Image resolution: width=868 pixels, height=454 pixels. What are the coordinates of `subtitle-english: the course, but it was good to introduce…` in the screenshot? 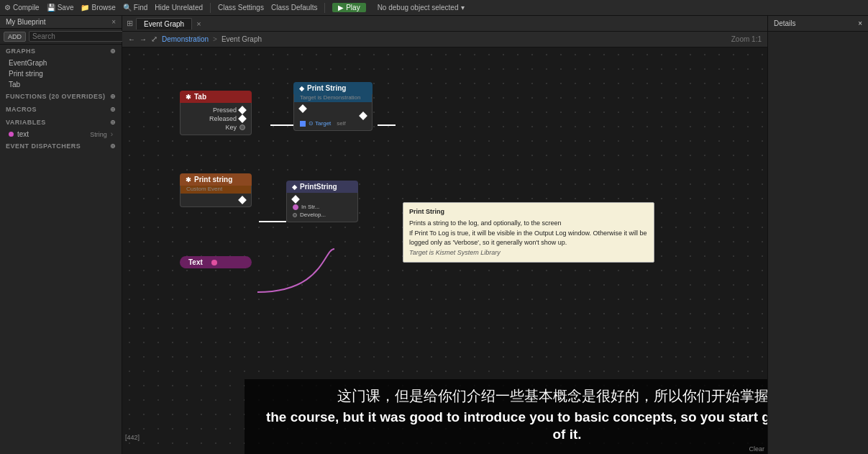 It's located at (513, 426).